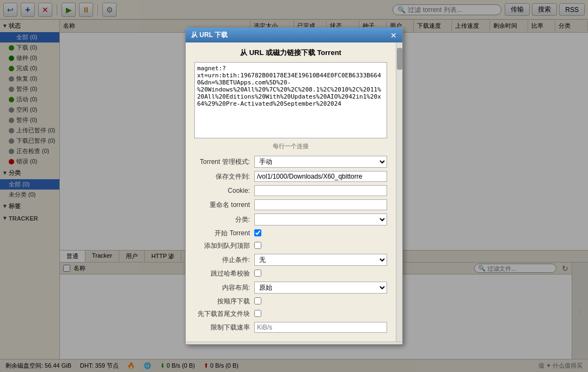 The width and height of the screenshot is (588, 372). I want to click on dialog-scrollbar, so click(399, 192).